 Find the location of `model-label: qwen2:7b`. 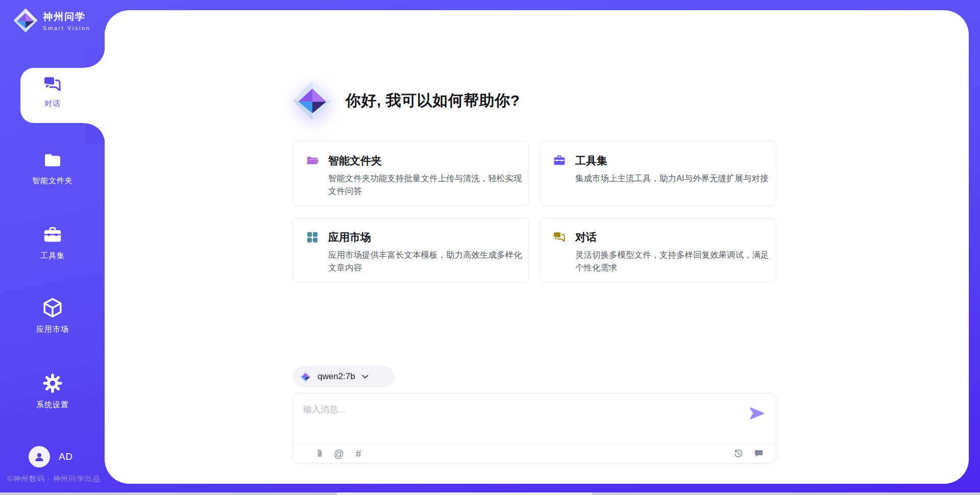

model-label: qwen2:7b is located at coordinates (336, 377).